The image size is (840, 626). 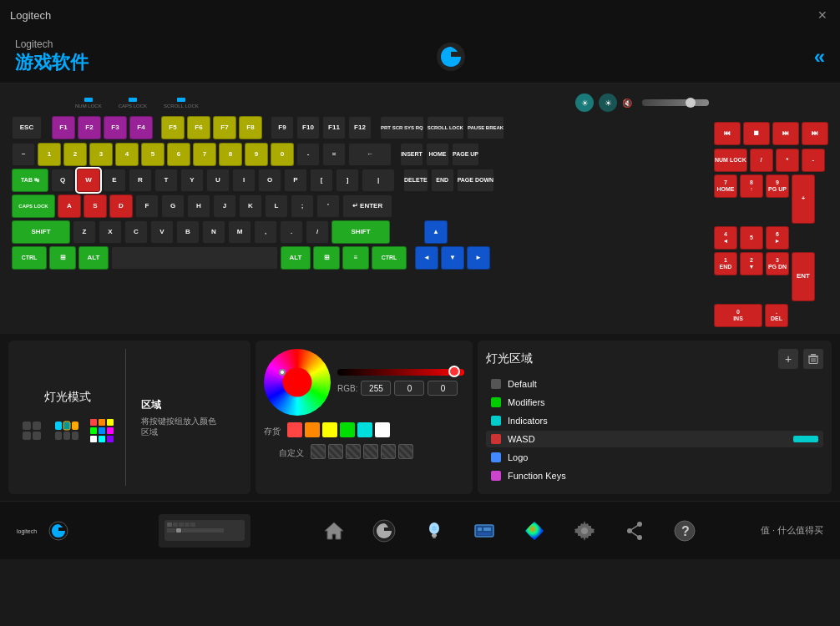 What do you see at coordinates (195, 258) in the screenshot?
I see `key-space` at bounding box center [195, 258].